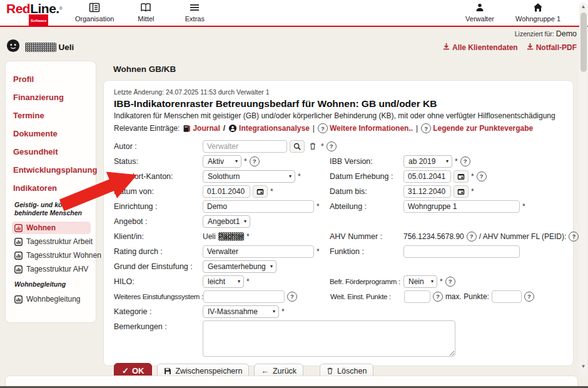 The image size is (588, 388). What do you see at coordinates (51, 228) in the screenshot?
I see `sidebar-item-wohnen: Wohnen` at bounding box center [51, 228].